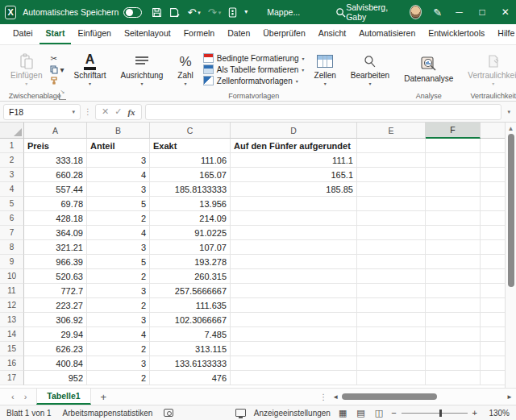  I want to click on cell-b1: Anteil, so click(119, 146).